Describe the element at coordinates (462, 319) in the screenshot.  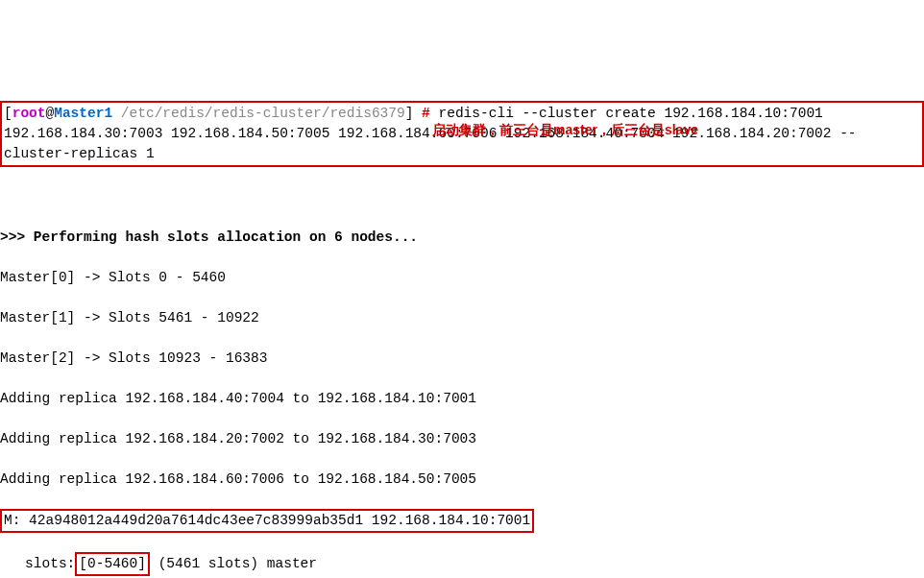
I see `master-slot-line: Master[1] -> Slots 5461 - 10922` at that location.